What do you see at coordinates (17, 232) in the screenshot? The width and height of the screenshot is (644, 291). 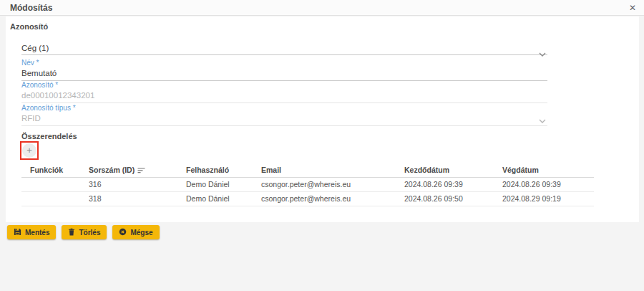 I see `save-icon` at bounding box center [17, 232].